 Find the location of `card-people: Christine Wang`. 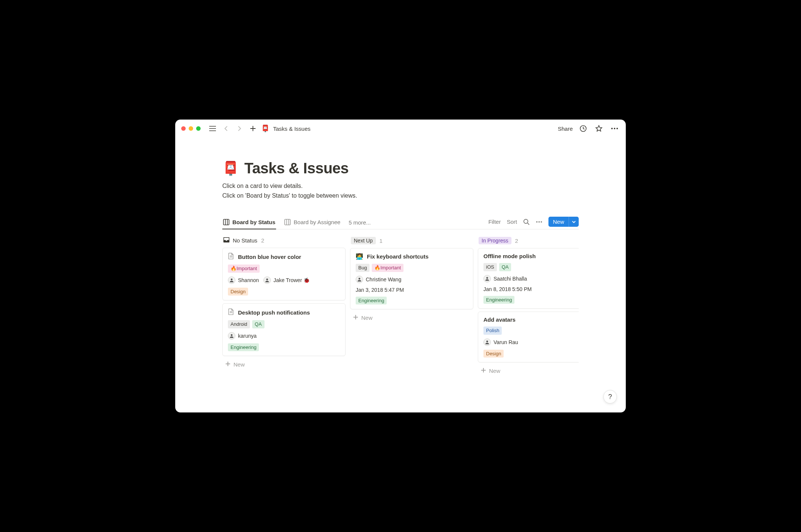

card-people: Christine Wang is located at coordinates (412, 279).